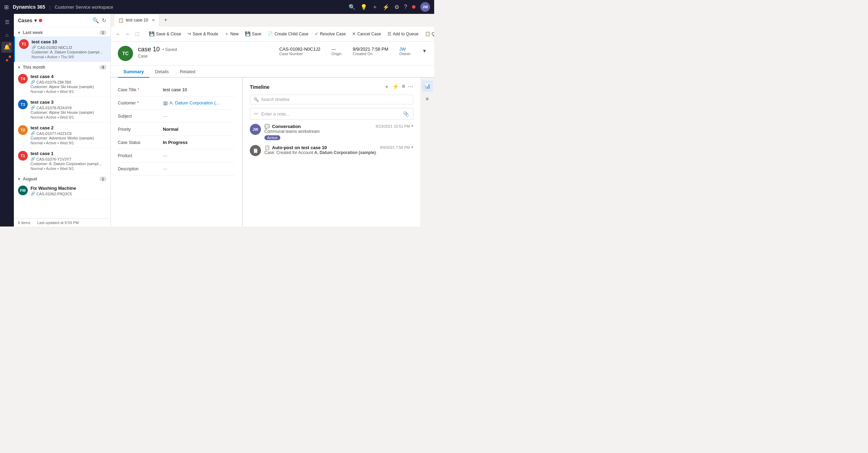 Image resolution: width=868 pixels, height=453 pixels. I want to click on add-to-queue-button: ☰ Add to Queue, so click(403, 34).